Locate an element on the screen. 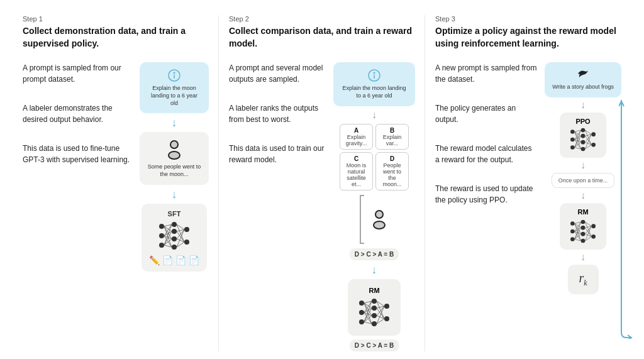 This screenshot has width=644, height=359. step3-rm-card: RM is located at coordinates (583, 226).